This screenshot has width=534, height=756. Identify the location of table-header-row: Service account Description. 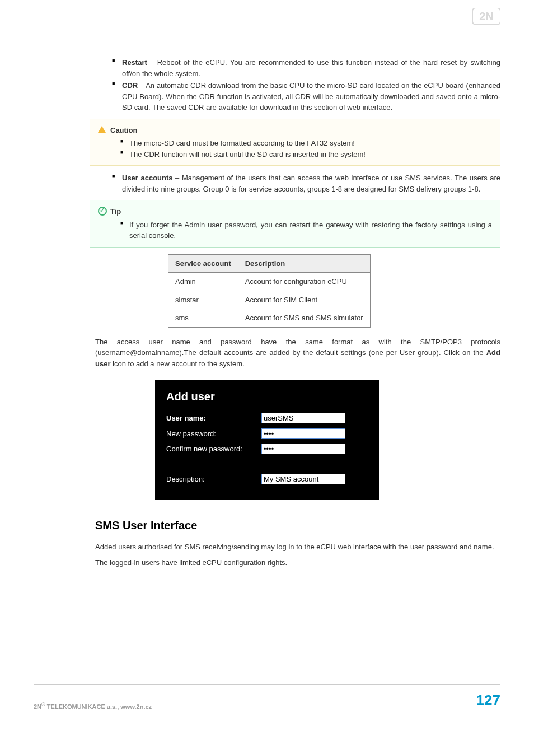
(270, 263).